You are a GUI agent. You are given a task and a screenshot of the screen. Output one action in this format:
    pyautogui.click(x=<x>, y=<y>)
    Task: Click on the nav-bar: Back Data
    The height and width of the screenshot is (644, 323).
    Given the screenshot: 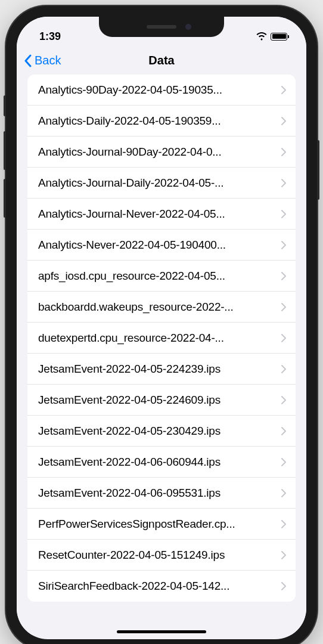 What is the action you would take?
    pyautogui.click(x=162, y=61)
    